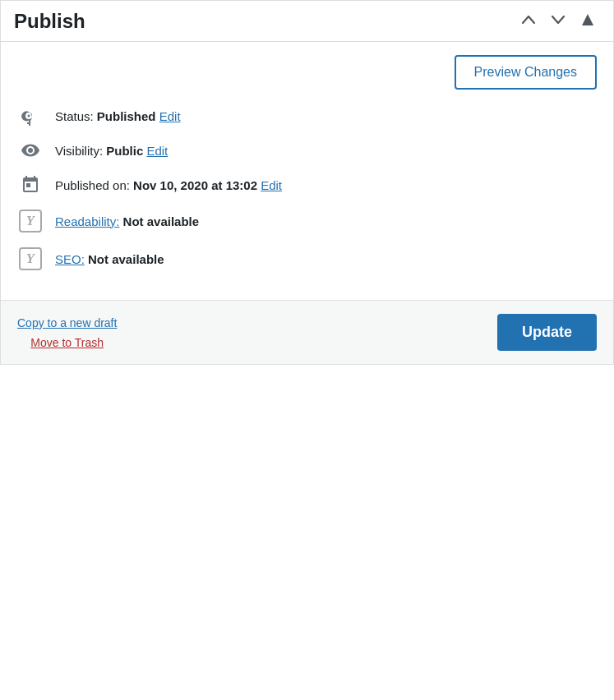 The image size is (614, 700). Describe the element at coordinates (526, 72) in the screenshot. I see `preview-changes-button: Preview Changes` at that location.